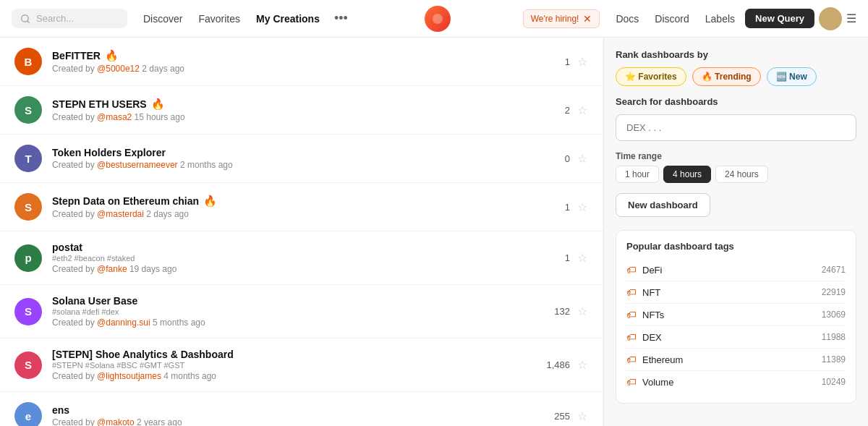 The height and width of the screenshot is (426, 868). I want to click on tag-row: 🏷 NFT 22919, so click(736, 292).